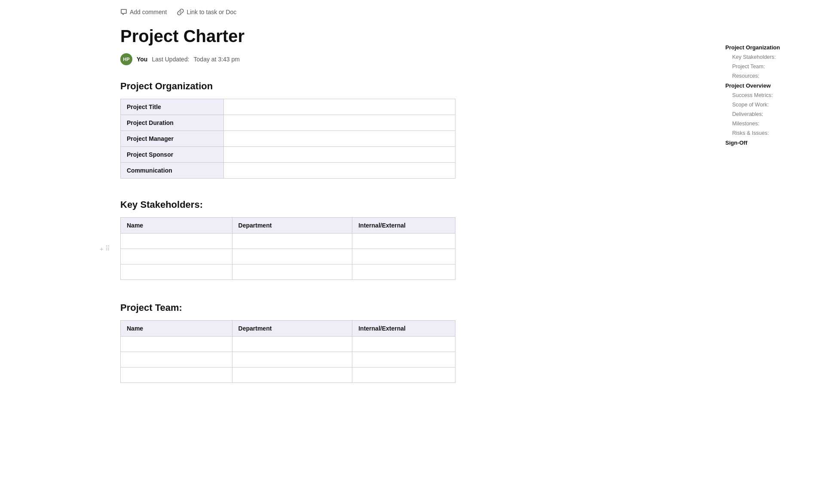 This screenshot has width=825, height=504. I want to click on author-name: You, so click(142, 59).